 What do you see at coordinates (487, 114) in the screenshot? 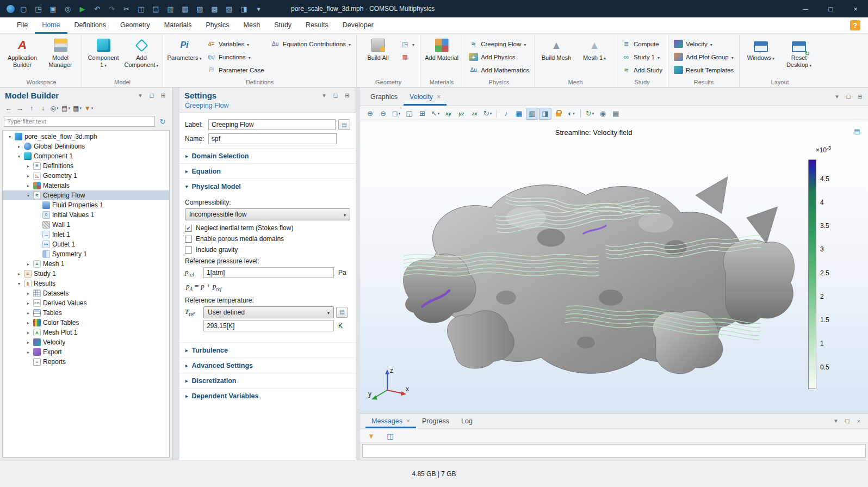
I see `scene-rotation-icon: ↻▾` at bounding box center [487, 114].